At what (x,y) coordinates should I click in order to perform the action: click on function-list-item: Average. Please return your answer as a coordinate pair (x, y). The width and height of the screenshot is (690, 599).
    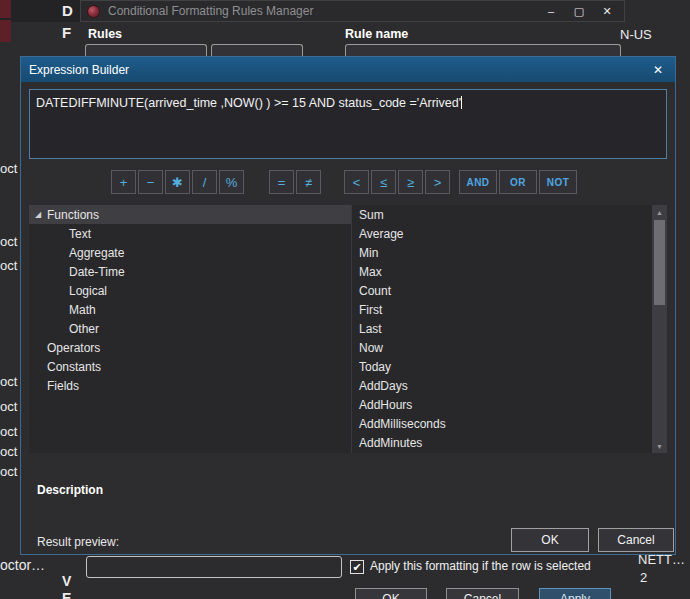
    Looking at the image, I should click on (502, 234).